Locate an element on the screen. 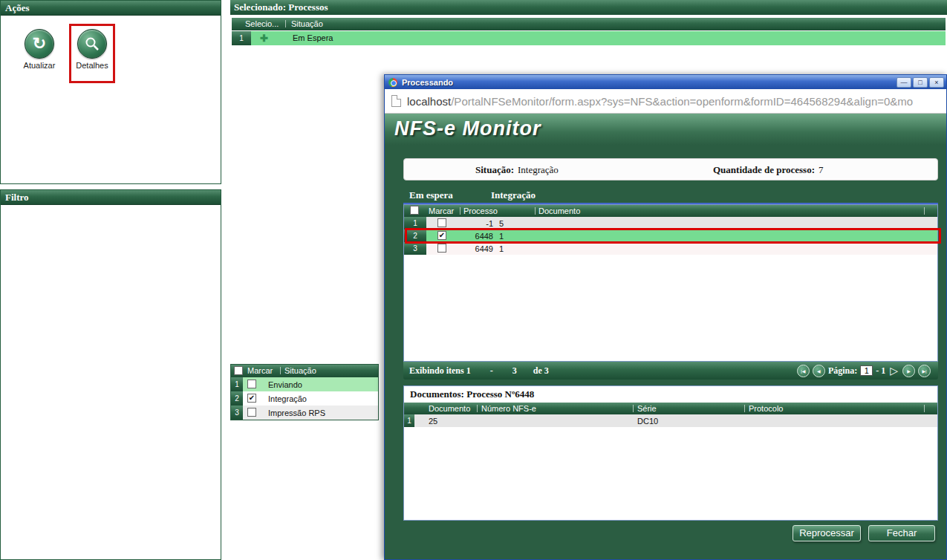 This screenshot has height=560, width=947. detalhes-button: Detalhes is located at coordinates (92, 49).